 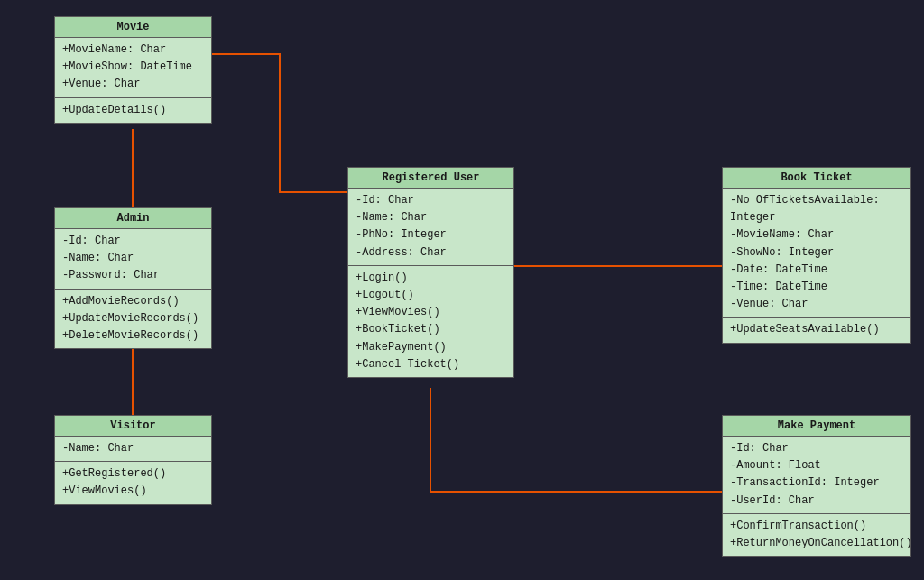 I want to click on visitor-class-header: Visitor, so click(x=134, y=426).